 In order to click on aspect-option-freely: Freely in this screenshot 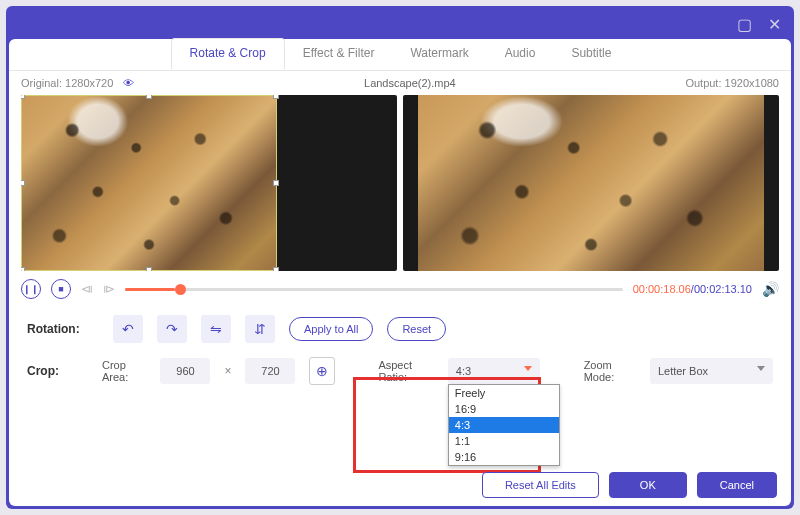, I will do `click(504, 393)`.